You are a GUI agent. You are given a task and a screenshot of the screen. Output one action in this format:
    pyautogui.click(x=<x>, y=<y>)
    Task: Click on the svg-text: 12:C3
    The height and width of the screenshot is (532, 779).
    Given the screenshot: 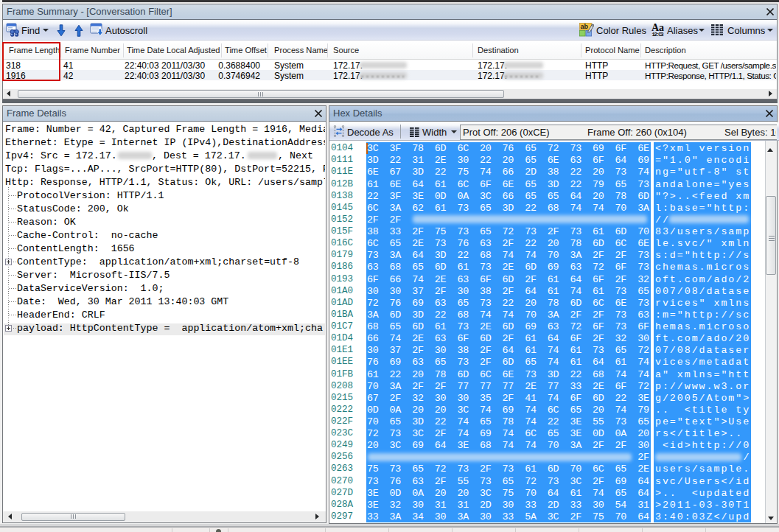 What is the action you would take?
    pyautogui.click(x=658, y=34)
    